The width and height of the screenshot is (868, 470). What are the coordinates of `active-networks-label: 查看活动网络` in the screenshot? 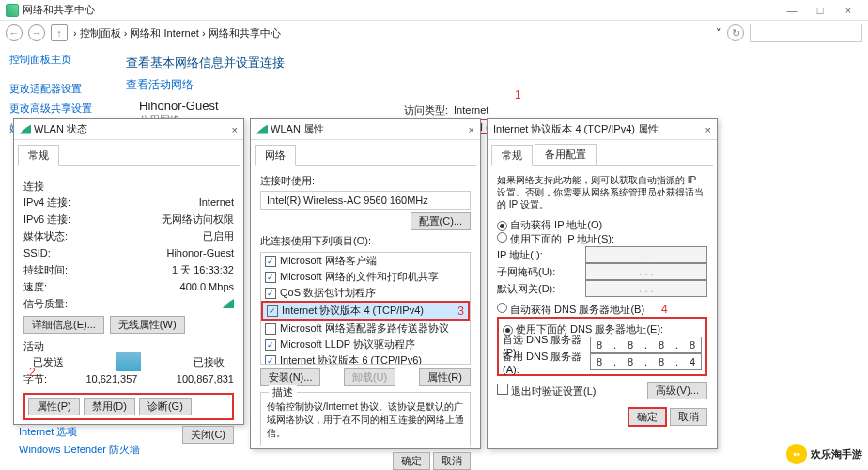 It's located at (490, 85).